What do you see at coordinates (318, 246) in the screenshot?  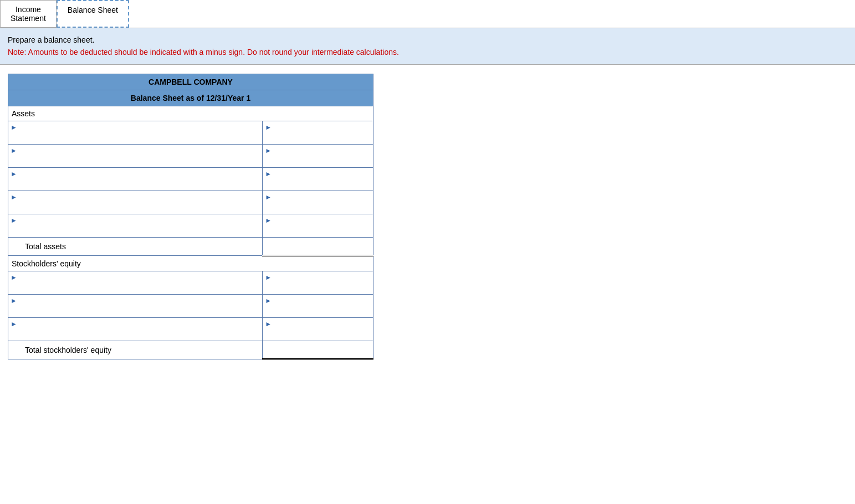 I see `total-assets-amount` at bounding box center [318, 246].